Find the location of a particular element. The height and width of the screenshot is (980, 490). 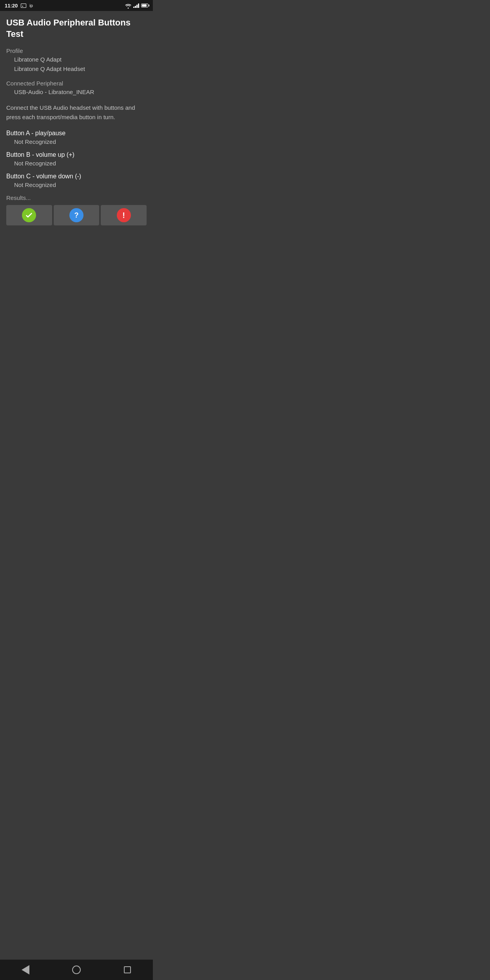

profile-section: Profile Libratone Q Adapt Libratone Q Ad… is located at coordinates (76, 60).